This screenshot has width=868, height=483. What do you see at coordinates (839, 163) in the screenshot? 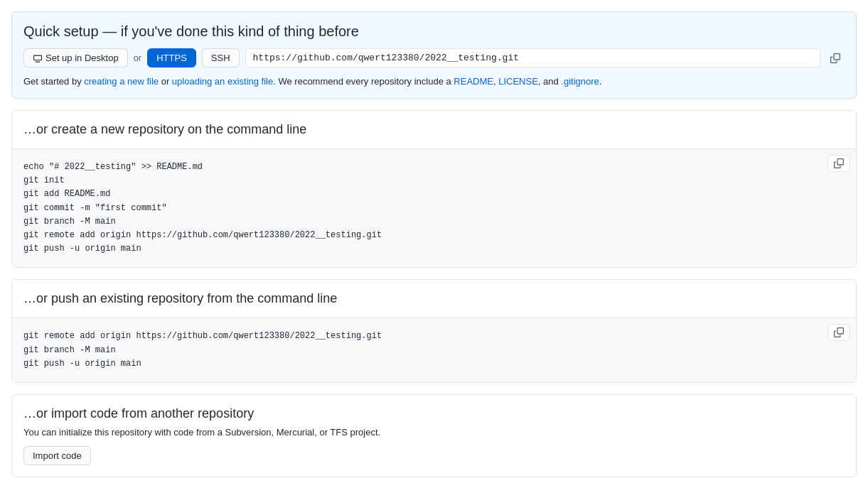
I see `copy-new-repo-code-button` at bounding box center [839, 163].